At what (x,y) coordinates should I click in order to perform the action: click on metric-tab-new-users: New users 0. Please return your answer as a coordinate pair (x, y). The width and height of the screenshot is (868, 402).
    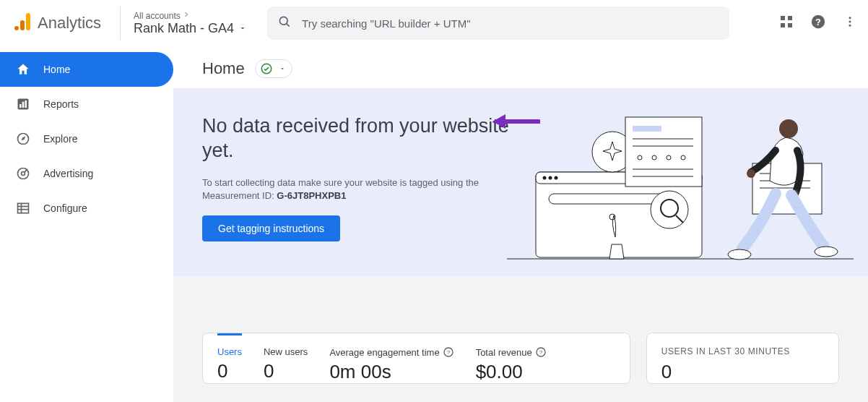
    Looking at the image, I should click on (286, 363).